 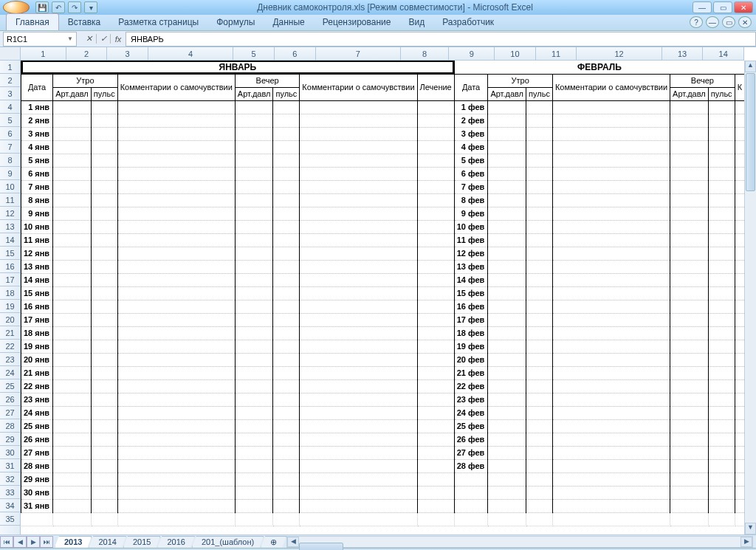 I want to click on date-cell: 13 янв, so click(x=37, y=267).